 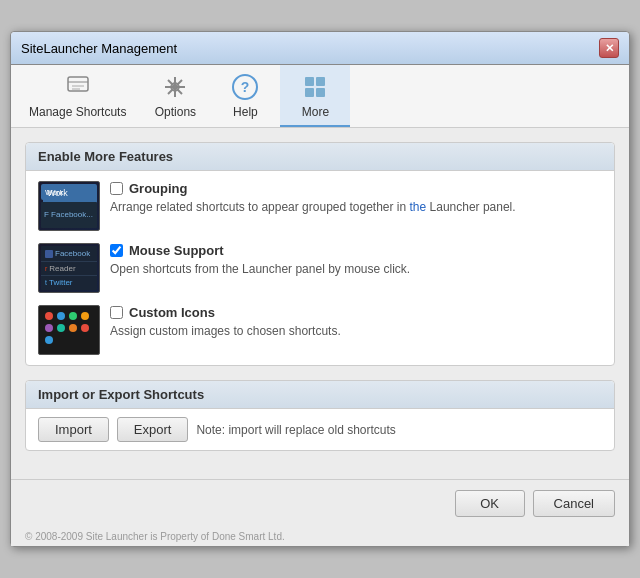 What do you see at coordinates (73, 328) in the screenshot?
I see `dot7` at bounding box center [73, 328].